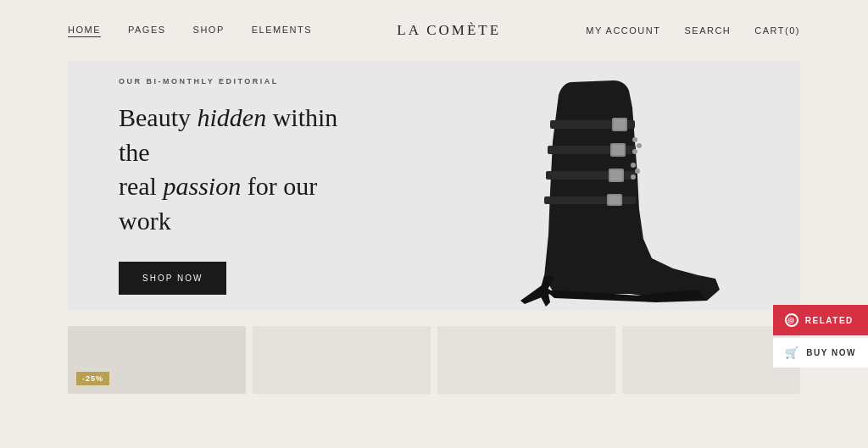 The width and height of the screenshot is (868, 448). What do you see at coordinates (232, 81) in the screenshot?
I see `hero-eyebrow: OUR BI-MONTHLY EDITORIAL` at bounding box center [232, 81].